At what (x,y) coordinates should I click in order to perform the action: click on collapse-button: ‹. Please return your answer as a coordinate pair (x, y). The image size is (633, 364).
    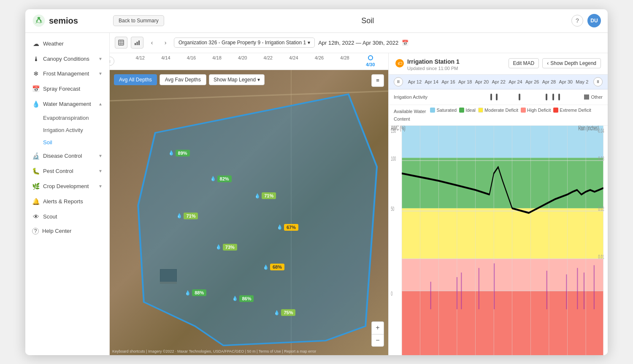
    Looking at the image, I should click on (112, 61).